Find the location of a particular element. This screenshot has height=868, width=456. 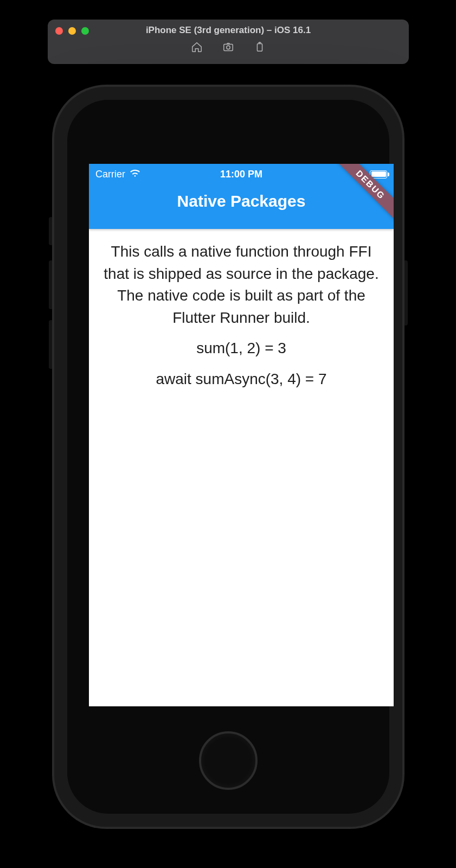

simulator-title: iPhone SE (3rd generation) – iOS 16.1 is located at coordinates (228, 30).